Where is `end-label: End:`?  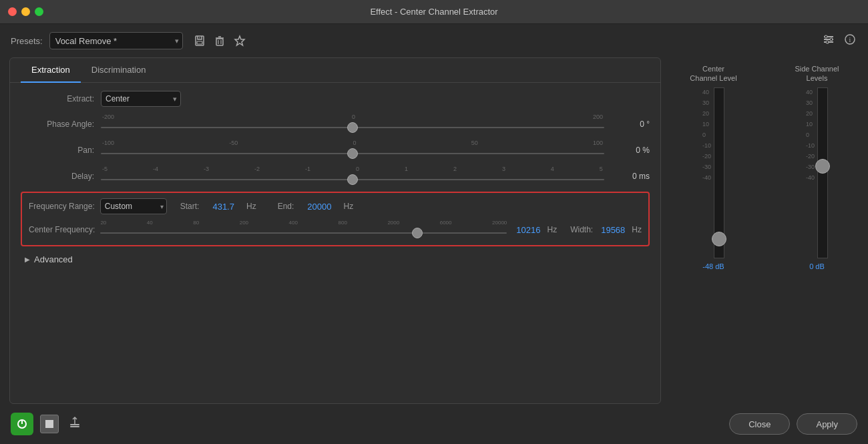
end-label: End: is located at coordinates (286, 206).